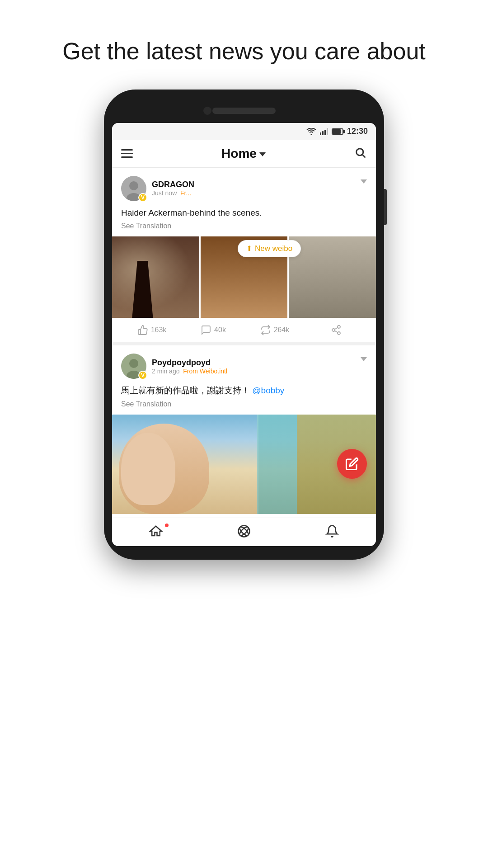 This screenshot has height=868, width=488. What do you see at coordinates (338, 132) in the screenshot?
I see `battery-icon` at bounding box center [338, 132].